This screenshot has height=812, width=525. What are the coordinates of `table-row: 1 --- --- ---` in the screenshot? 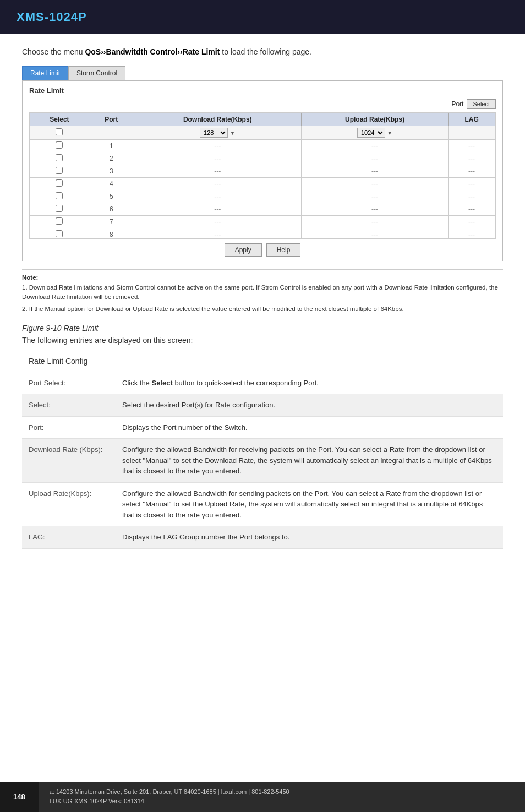 It's located at (263, 146).